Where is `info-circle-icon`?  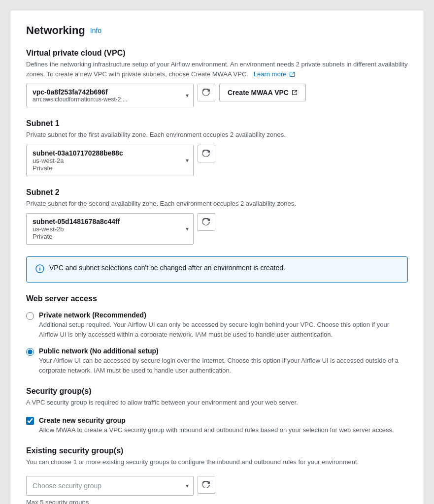
info-circle-icon is located at coordinates (40, 270).